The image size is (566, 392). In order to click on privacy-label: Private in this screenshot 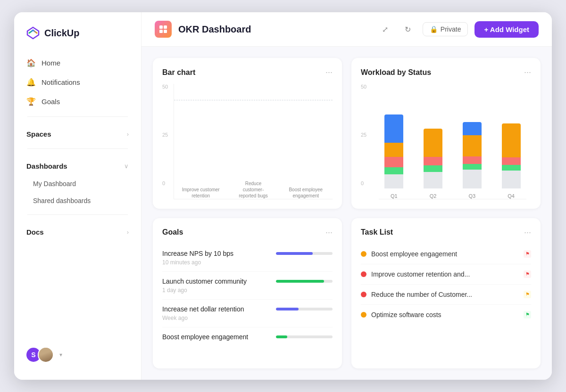, I will do `click(451, 29)`.